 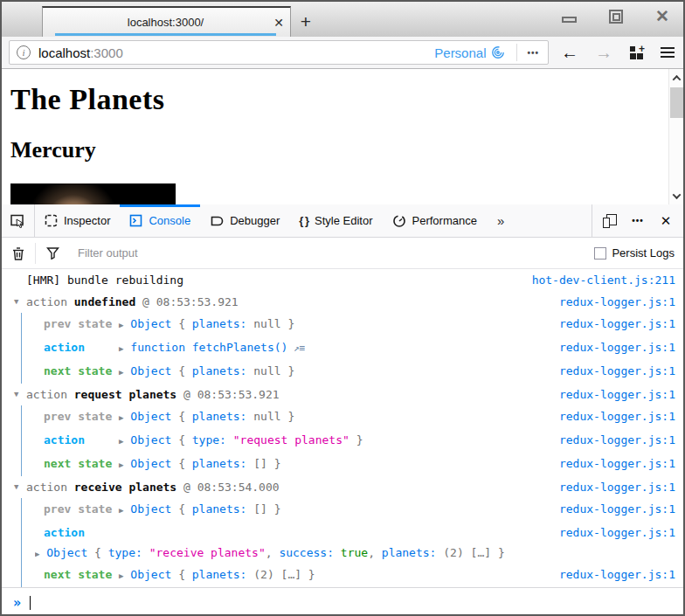 What do you see at coordinates (666, 221) in the screenshot?
I see `close-devtools-button: ✕` at bounding box center [666, 221].